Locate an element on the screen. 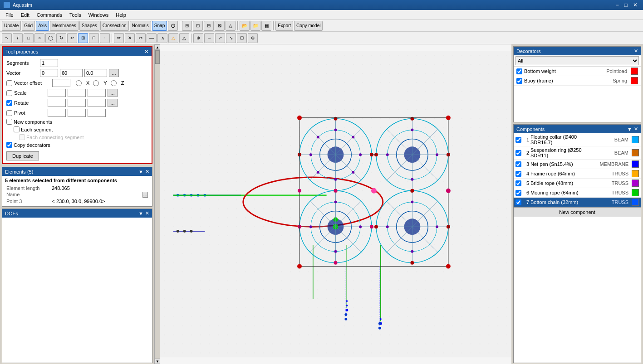 This screenshot has width=643, height=364. scroll-track is located at coordinates (157, 204).